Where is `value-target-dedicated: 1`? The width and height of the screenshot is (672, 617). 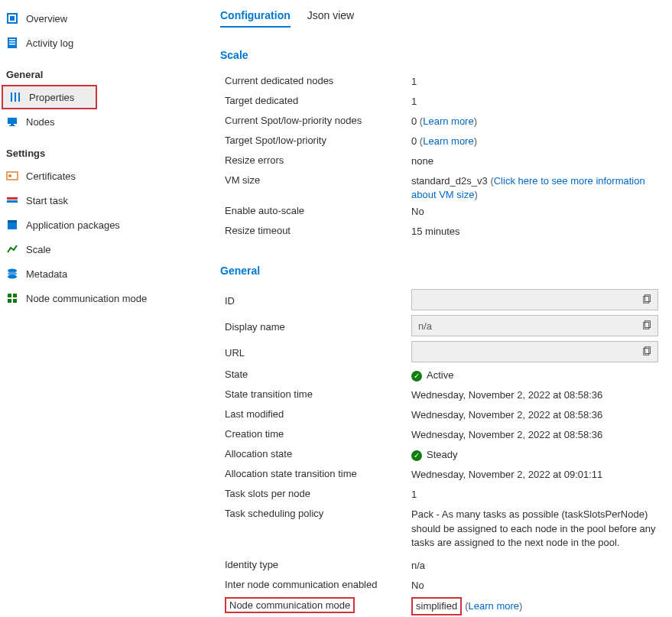 value-target-dedicated: 1 is located at coordinates (538, 101).